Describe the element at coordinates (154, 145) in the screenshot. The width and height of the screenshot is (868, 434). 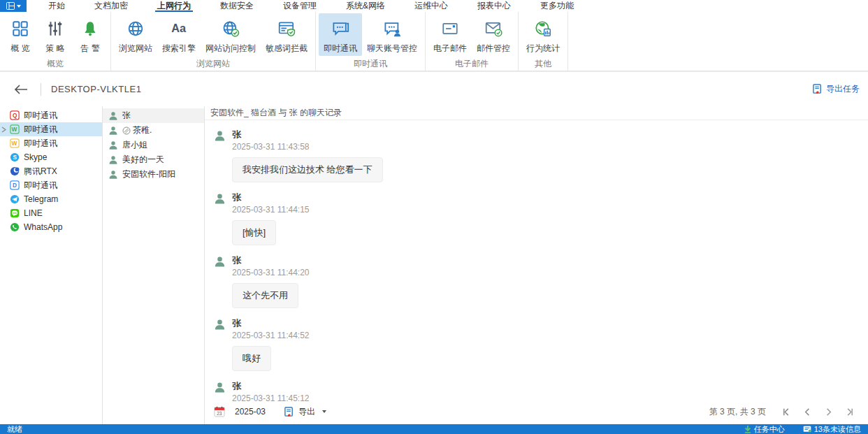
I see `contact-tang: 唐小姐` at that location.